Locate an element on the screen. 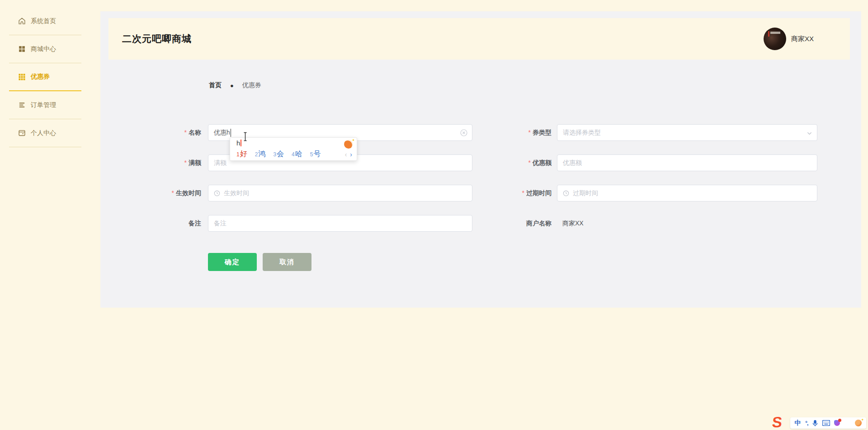  remark-label: 备注 is located at coordinates (164, 223).